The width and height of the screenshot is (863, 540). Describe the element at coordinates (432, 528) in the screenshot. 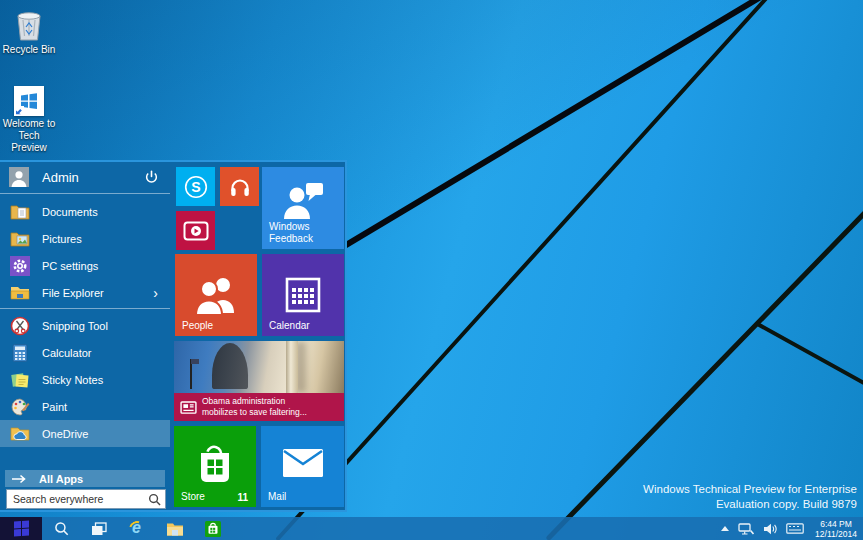

I see `taskbar: e` at that location.